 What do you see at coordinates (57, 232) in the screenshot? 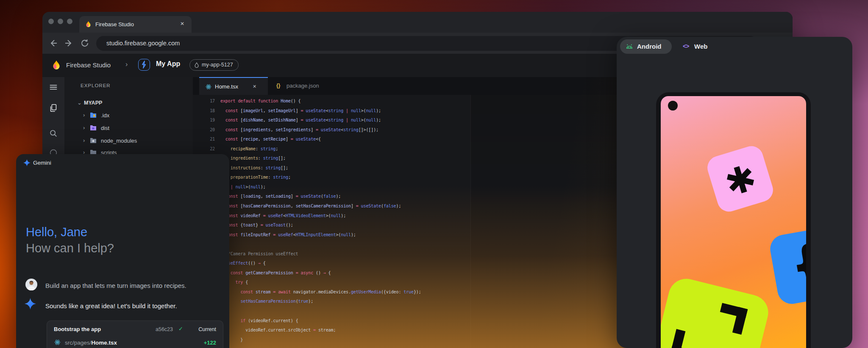
I see `greeting-line1: Hello, Jane` at bounding box center [57, 232].